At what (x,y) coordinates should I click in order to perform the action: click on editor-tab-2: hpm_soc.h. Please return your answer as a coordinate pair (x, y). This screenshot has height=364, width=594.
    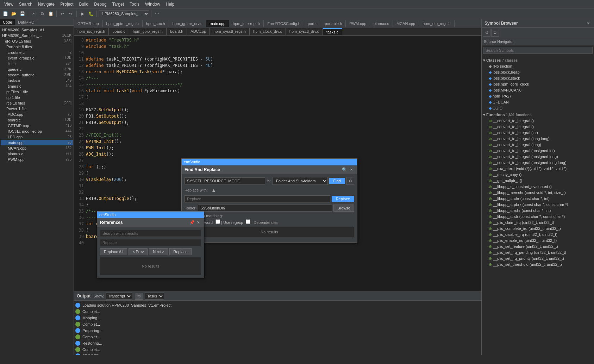
    Looking at the image, I should click on (156, 24).